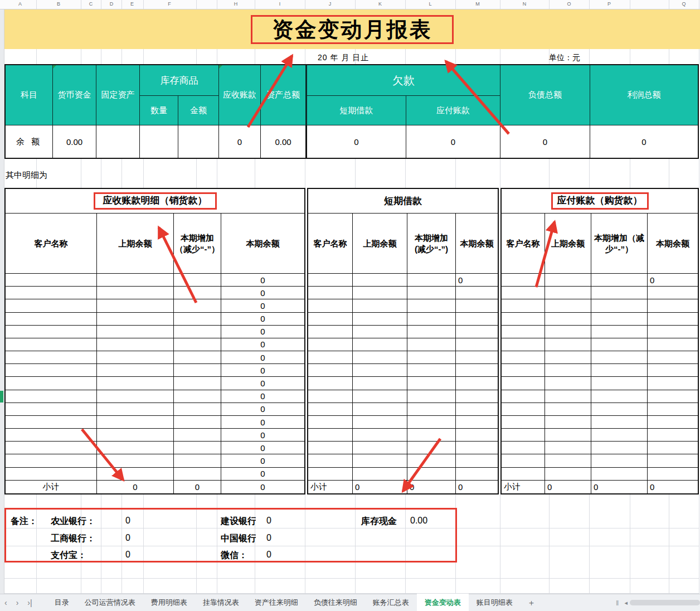 This screenshot has width=700, height=611. Describe the element at coordinates (404, 80) in the screenshot. I see `header-debt-group: 欠款` at that location.